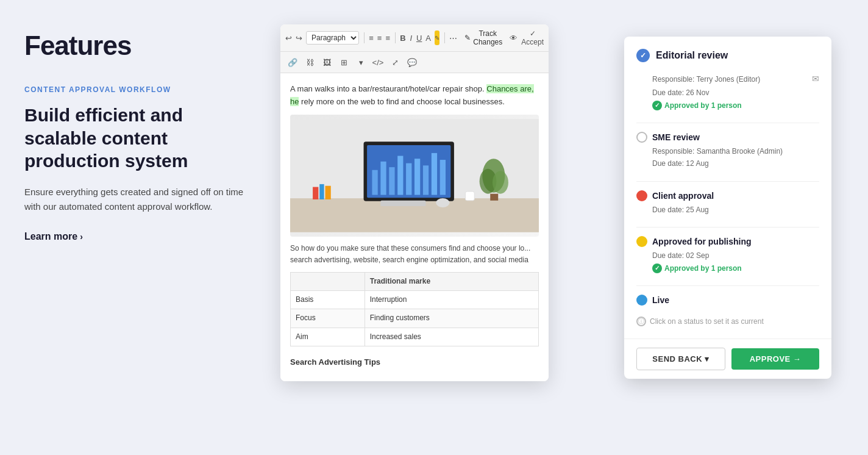 The height and width of the screenshot is (455, 868). I want to click on table-row: Focus Finding customers, so click(414, 318).